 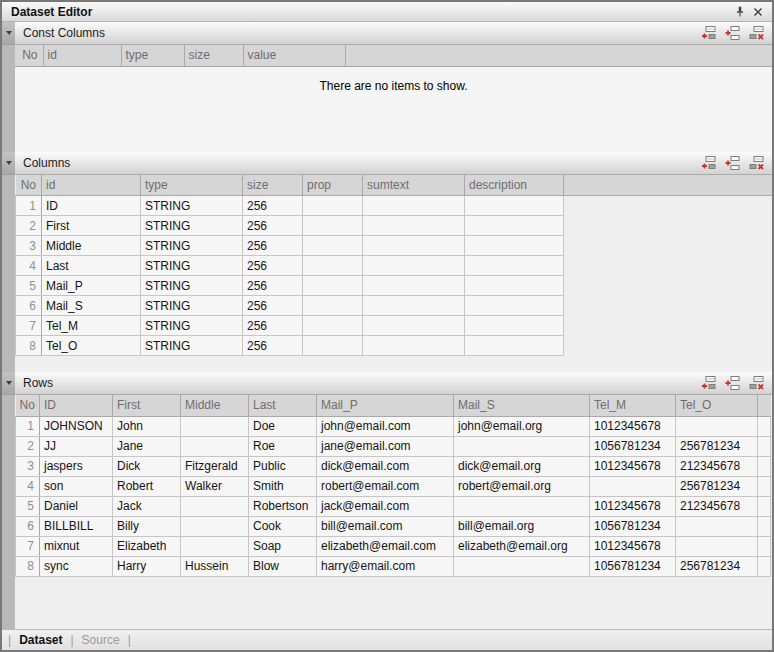 What do you see at coordinates (294, 56) in the screenshot?
I see `col-header-value: value` at bounding box center [294, 56].